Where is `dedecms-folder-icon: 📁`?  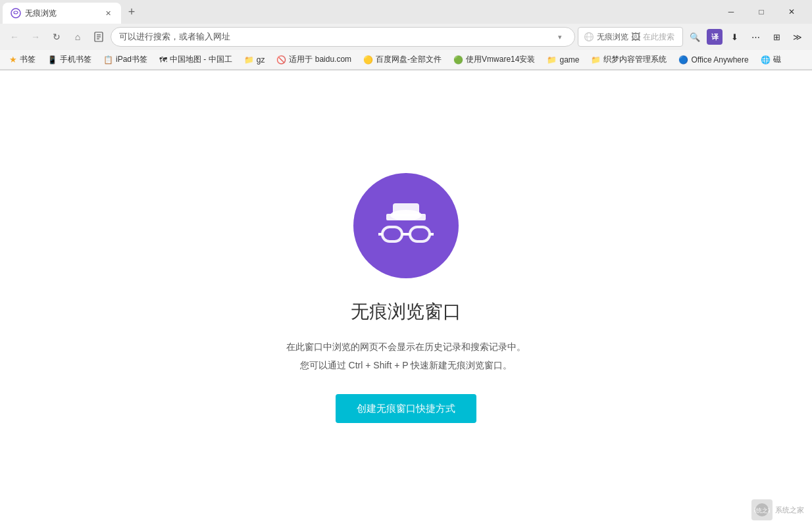
dedecms-folder-icon: 📁 is located at coordinates (596, 60).